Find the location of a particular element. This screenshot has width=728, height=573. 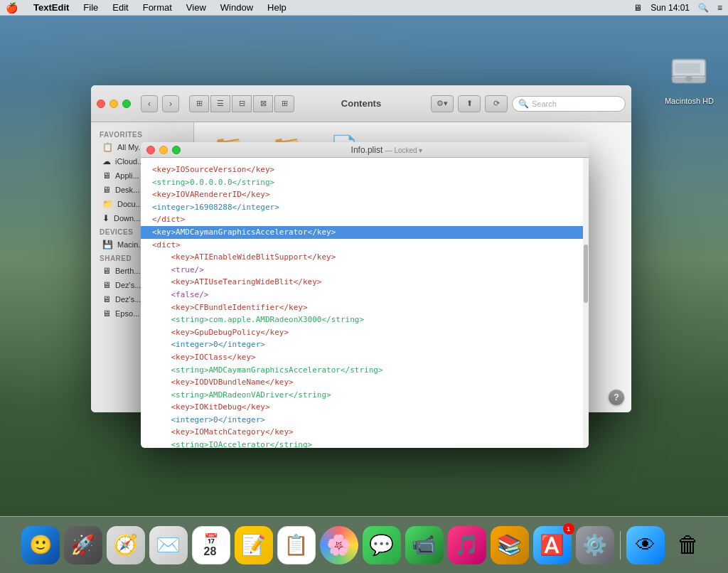

itunes-dock-icon: 🎵 is located at coordinates (466, 545).